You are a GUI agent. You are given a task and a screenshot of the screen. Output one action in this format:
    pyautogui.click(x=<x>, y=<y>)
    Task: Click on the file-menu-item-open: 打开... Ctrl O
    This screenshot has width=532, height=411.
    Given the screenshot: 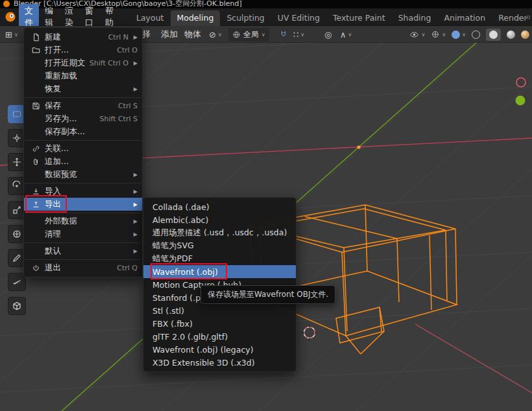 What is the action you would take?
    pyautogui.click(x=83, y=50)
    